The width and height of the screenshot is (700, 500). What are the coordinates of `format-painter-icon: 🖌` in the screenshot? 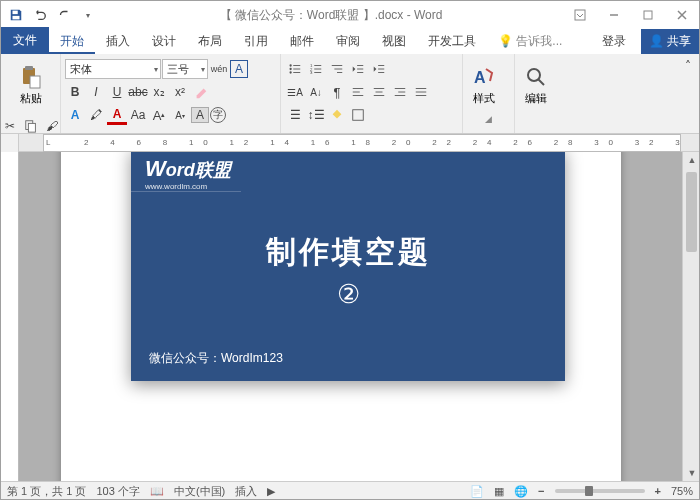 It's located at (52, 126).